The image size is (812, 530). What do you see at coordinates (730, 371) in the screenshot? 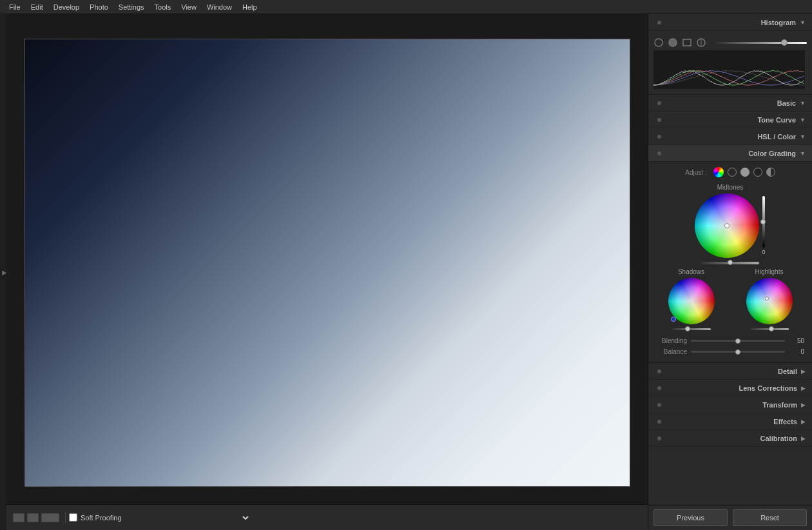
I see `detail-section-header: Detail ▶` at bounding box center [730, 371].